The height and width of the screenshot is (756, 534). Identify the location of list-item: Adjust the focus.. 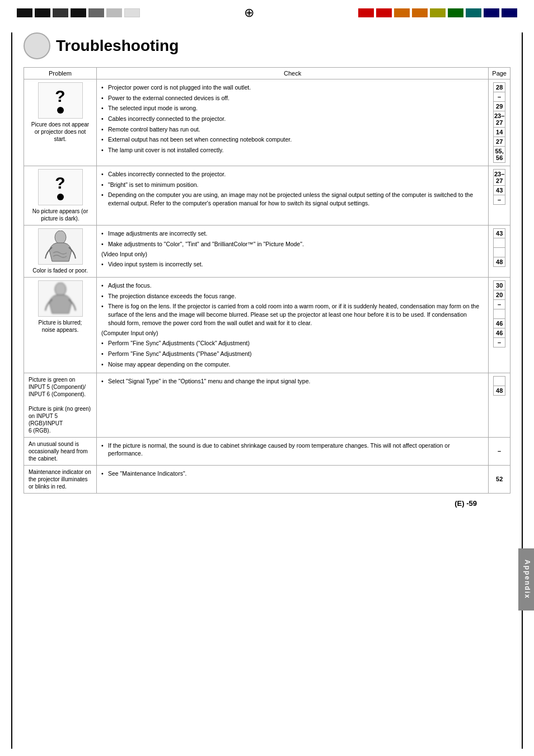
(292, 285).